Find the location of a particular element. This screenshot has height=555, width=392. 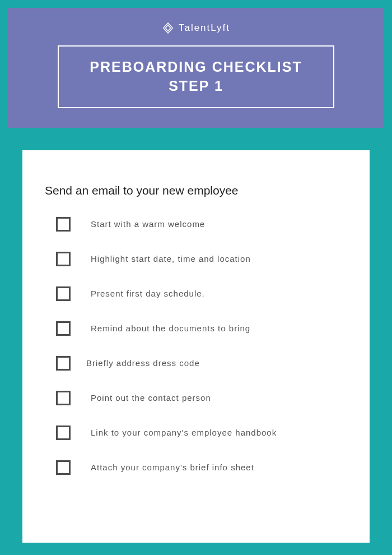

checklist-label: Remind about the documents to bring is located at coordinates (170, 329).